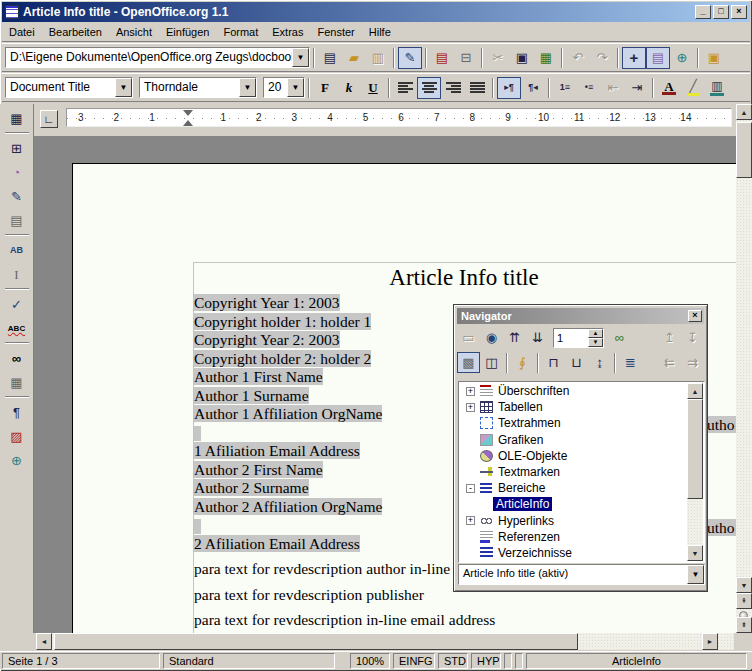 The image size is (752, 671). Describe the element at coordinates (17, 250) in the screenshot. I see `autotext-button: AB` at that location.